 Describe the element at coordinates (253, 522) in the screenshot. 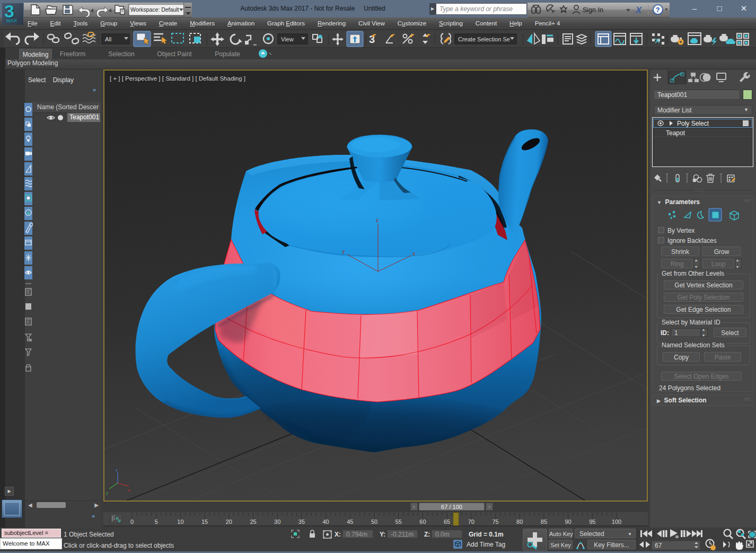

I see `svg-text: 25` at that location.